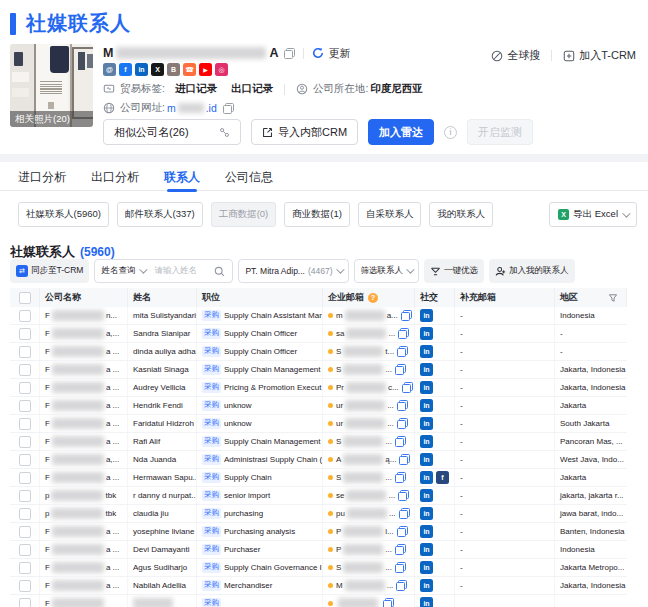 The image size is (648, 607). What do you see at coordinates (172, 108) in the screenshot?
I see `website-prefix: m` at bounding box center [172, 108].